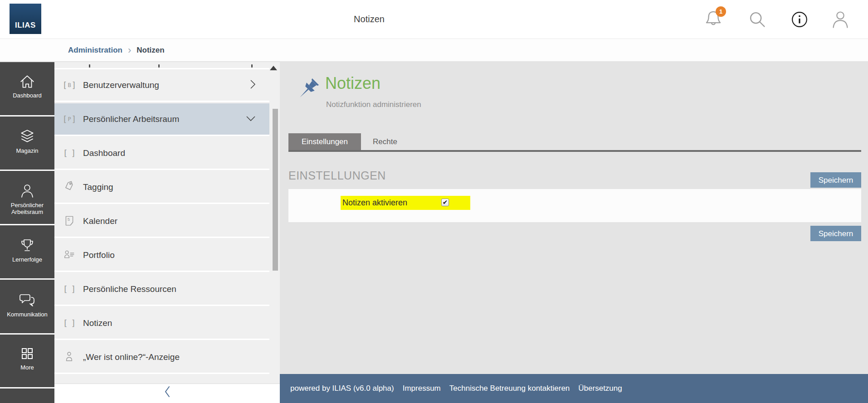 This screenshot has width=868, height=403. What do you see at coordinates (275, 189) in the screenshot?
I see `sidebar-scrollbar-thumb` at bounding box center [275, 189].